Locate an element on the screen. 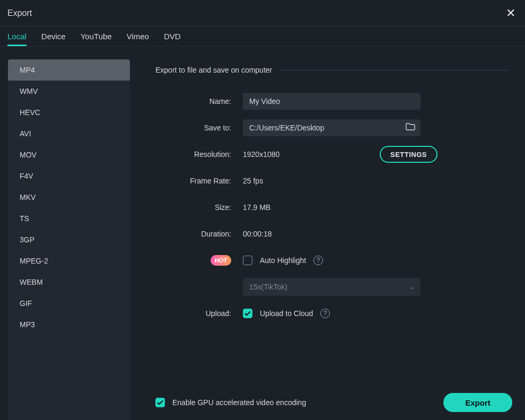 The height and width of the screenshot is (420, 525). autohighlight-checkbox is located at coordinates (248, 260).